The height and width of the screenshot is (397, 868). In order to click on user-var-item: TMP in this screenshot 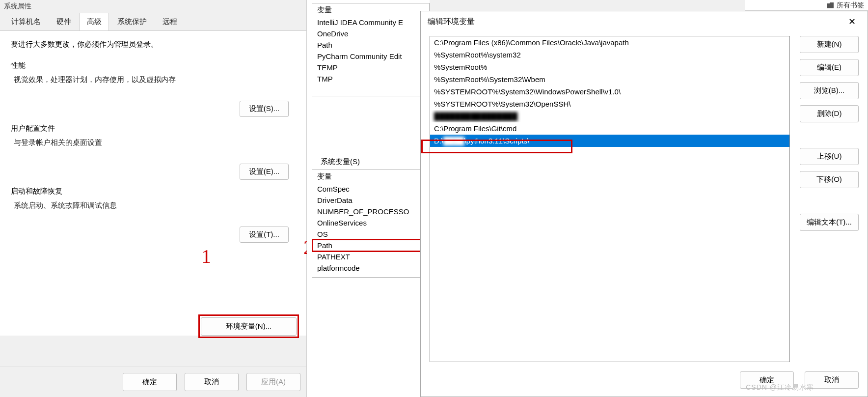, I will do `click(371, 79)`.